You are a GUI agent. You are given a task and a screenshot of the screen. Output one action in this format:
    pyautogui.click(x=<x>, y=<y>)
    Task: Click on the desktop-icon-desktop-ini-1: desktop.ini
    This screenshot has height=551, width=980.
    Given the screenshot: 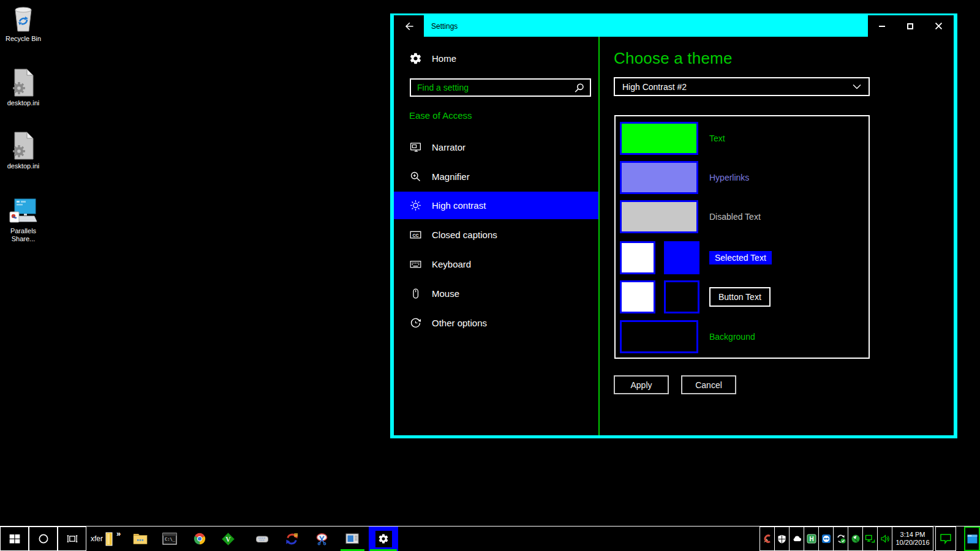 What is the action you would take?
    pyautogui.click(x=23, y=88)
    